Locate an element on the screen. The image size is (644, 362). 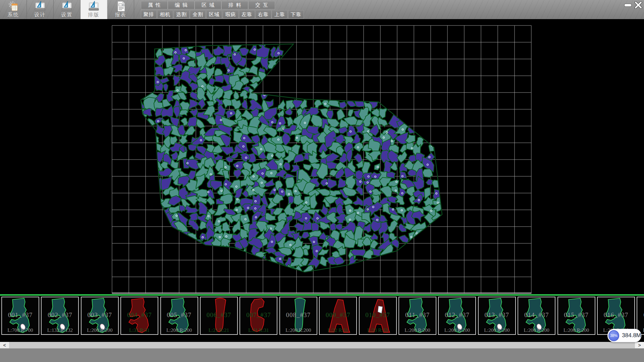
menu-button-5: 交互 is located at coordinates (262, 5).